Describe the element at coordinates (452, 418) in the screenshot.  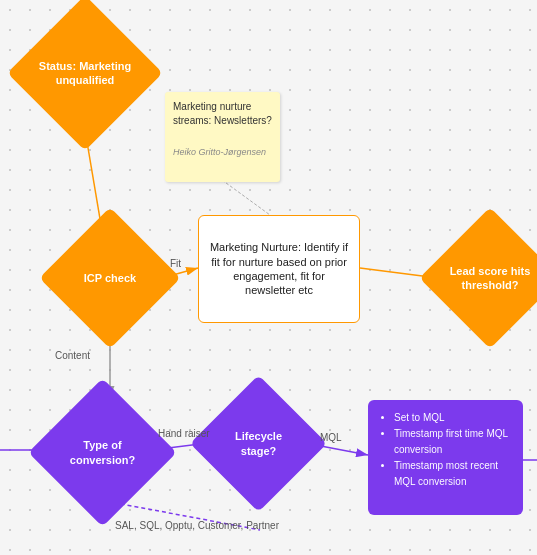
I see `mql-action-1: Set to MQL` at that location.